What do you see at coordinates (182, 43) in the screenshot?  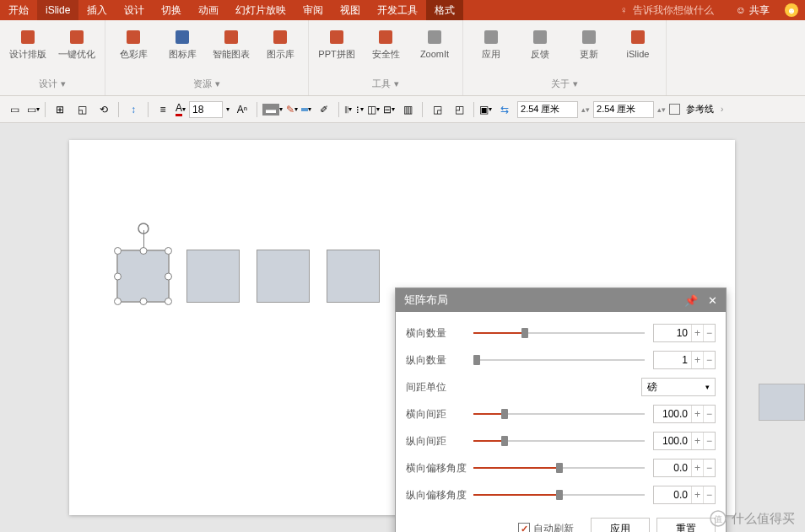 I see `ribbon-button-图标库: 图标库` at bounding box center [182, 43].